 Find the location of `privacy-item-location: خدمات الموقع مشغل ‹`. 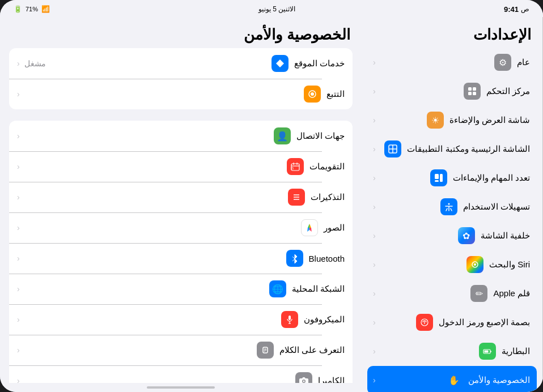

privacy-item-location: خدمات الموقع مشغل ‹ is located at coordinates (181, 63).